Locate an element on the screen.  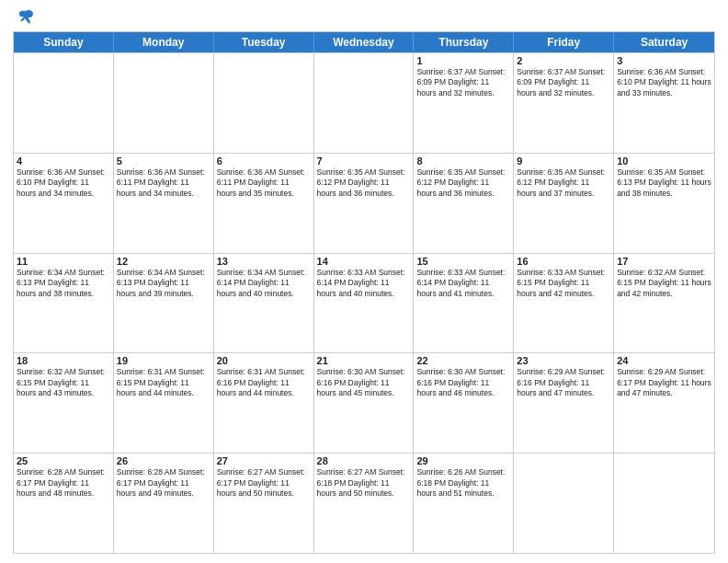
day-info: Sunrise: 6:33 AM Sunset: 6:15 PM Dayligh… is located at coordinates (563, 283).